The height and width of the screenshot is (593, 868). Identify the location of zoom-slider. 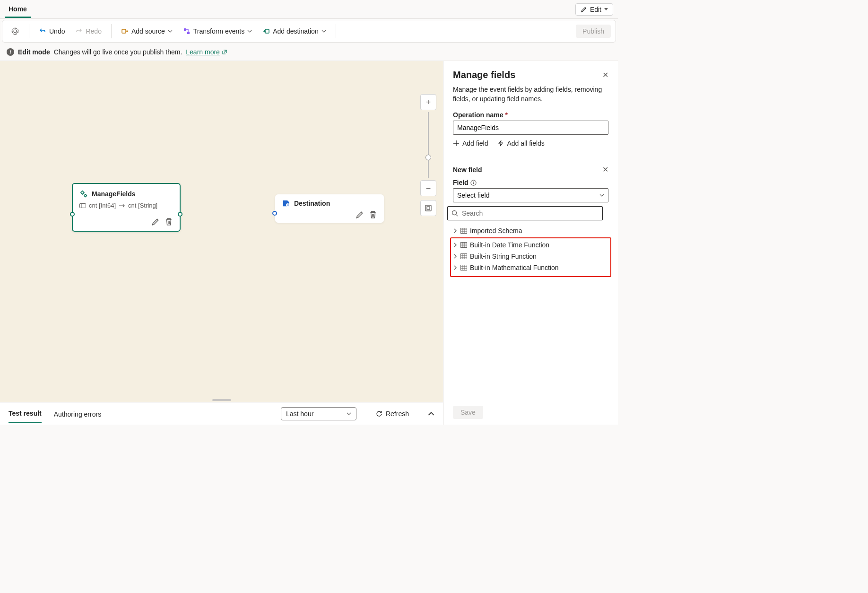
(428, 145).